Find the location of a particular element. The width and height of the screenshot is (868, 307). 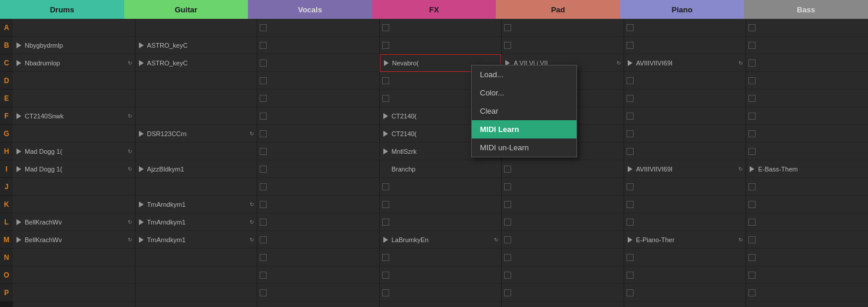

cell-drums-i: Mad Dogg 1( ↻ is located at coordinates (74, 169).